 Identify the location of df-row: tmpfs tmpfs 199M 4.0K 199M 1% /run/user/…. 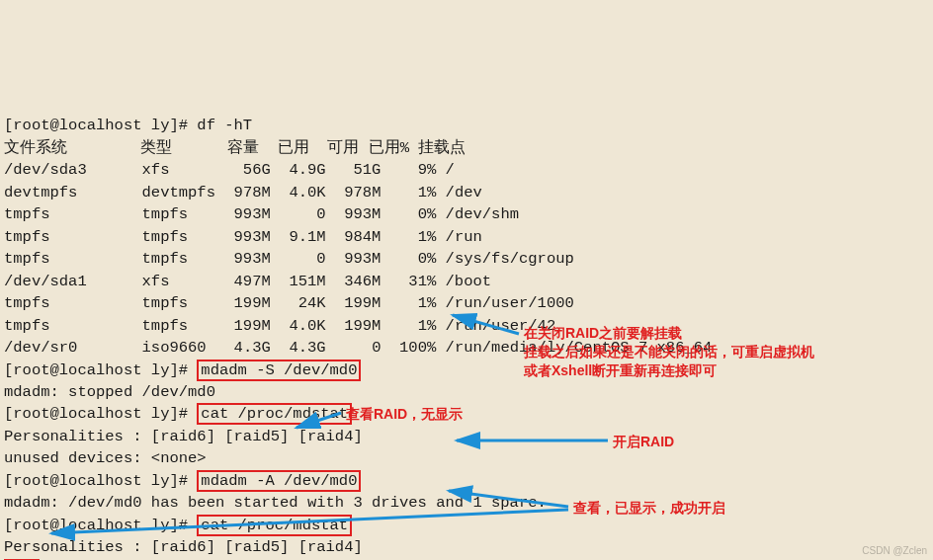
(280, 326).